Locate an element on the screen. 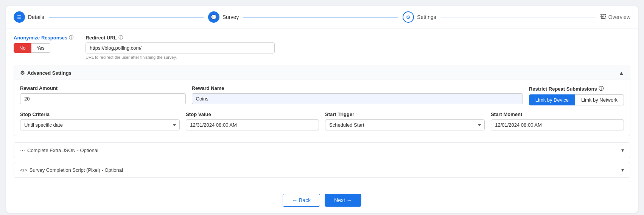 Image resolution: width=644 pixels, height=215 pixels. anonymize-group: Anonymize Responses ⓘ No Yes is located at coordinates (44, 47).